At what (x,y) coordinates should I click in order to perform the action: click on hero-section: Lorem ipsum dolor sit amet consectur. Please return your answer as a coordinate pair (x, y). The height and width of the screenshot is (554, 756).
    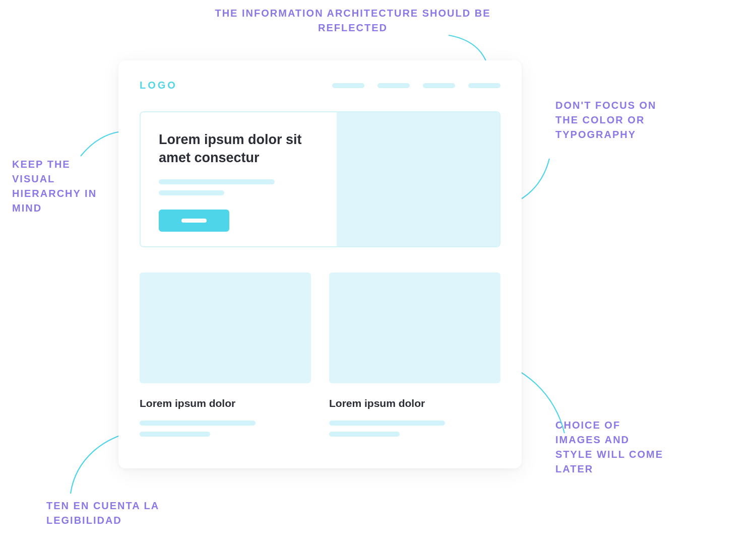
    Looking at the image, I should click on (320, 179).